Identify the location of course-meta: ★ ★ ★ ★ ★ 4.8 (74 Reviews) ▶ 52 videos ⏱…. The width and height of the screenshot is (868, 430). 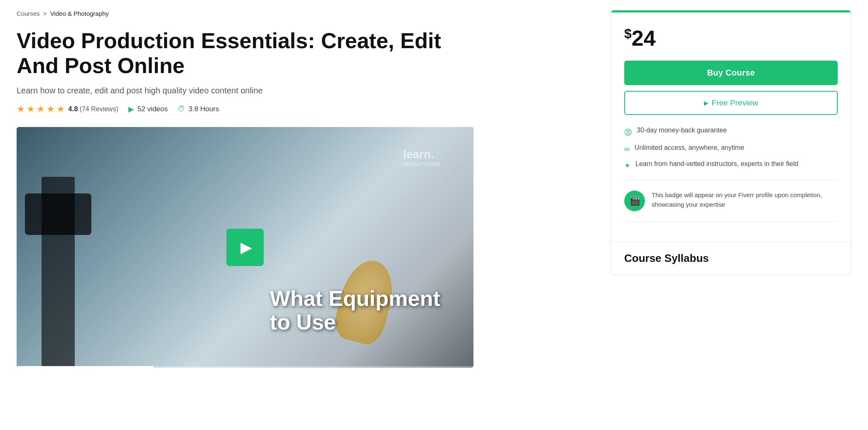
(305, 109).